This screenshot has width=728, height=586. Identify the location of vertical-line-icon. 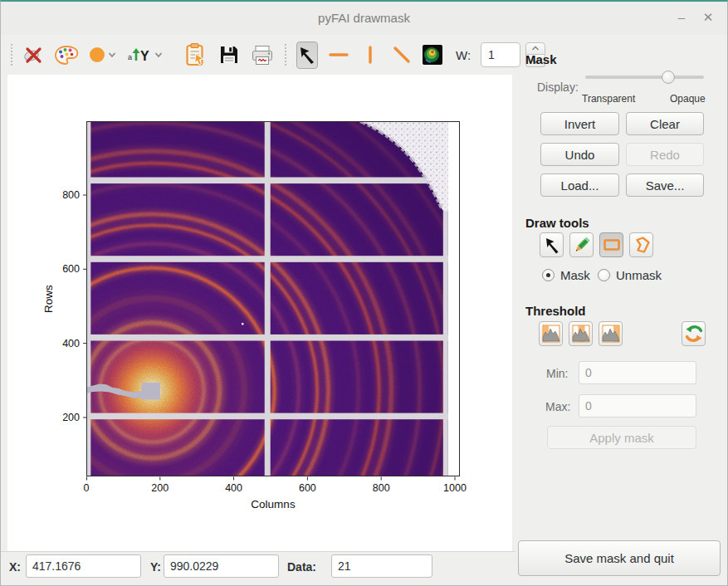
(370, 55).